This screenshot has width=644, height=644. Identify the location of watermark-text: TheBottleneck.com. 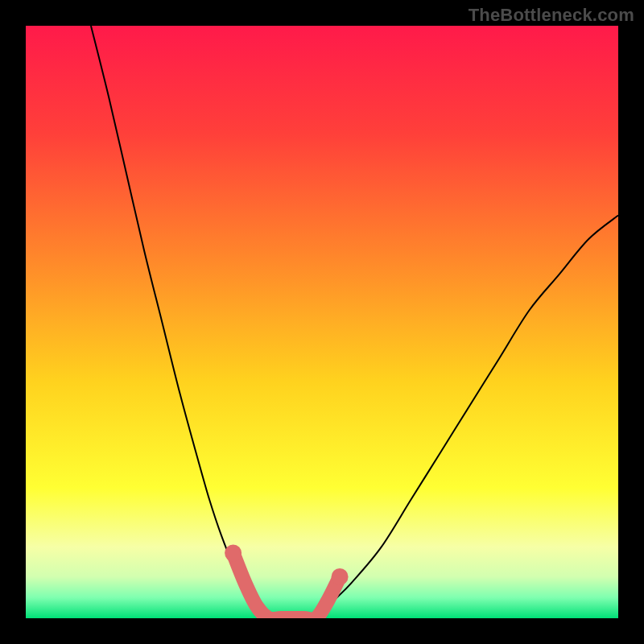
(551, 15).